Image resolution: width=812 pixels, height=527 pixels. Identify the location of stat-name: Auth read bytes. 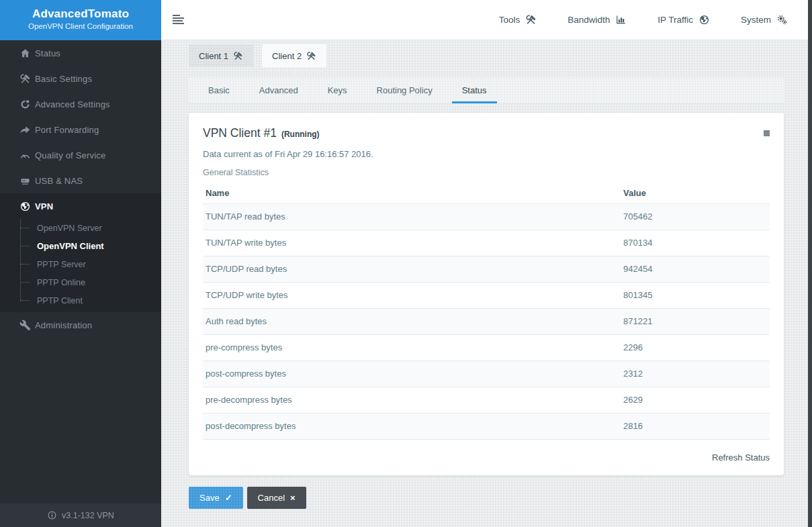
(412, 321).